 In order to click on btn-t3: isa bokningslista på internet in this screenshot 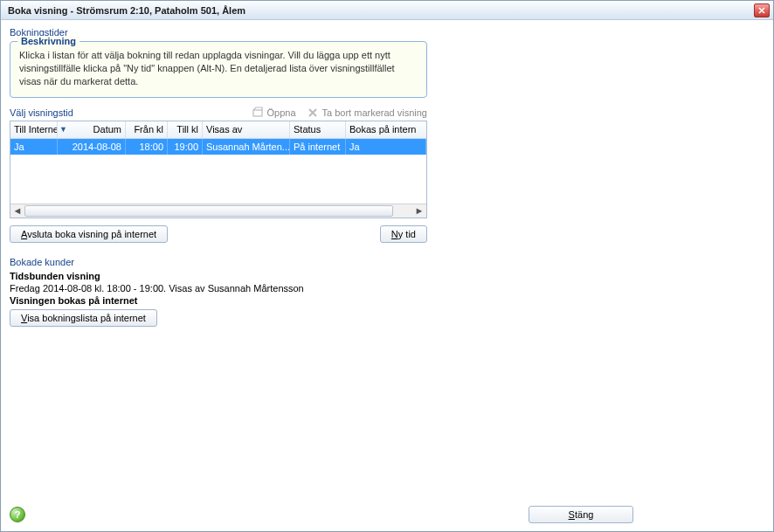, I will do `click(86, 318)`.